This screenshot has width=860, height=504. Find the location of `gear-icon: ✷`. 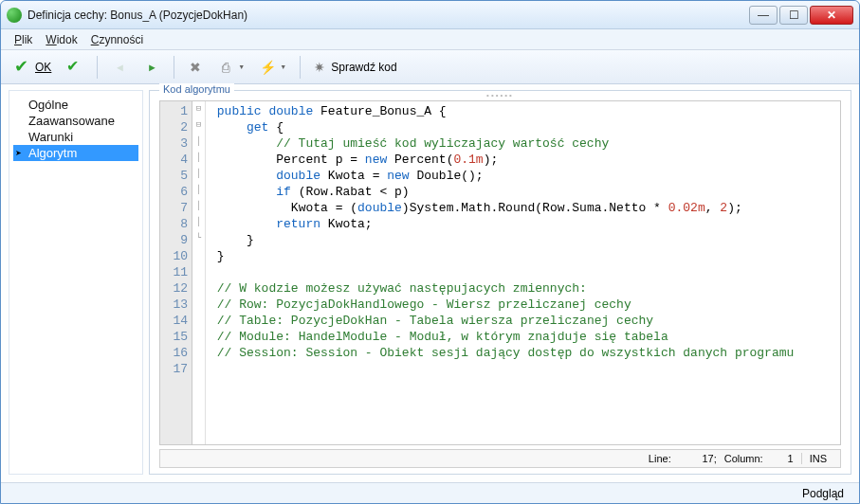

gear-icon: ✷ is located at coordinates (320, 67).